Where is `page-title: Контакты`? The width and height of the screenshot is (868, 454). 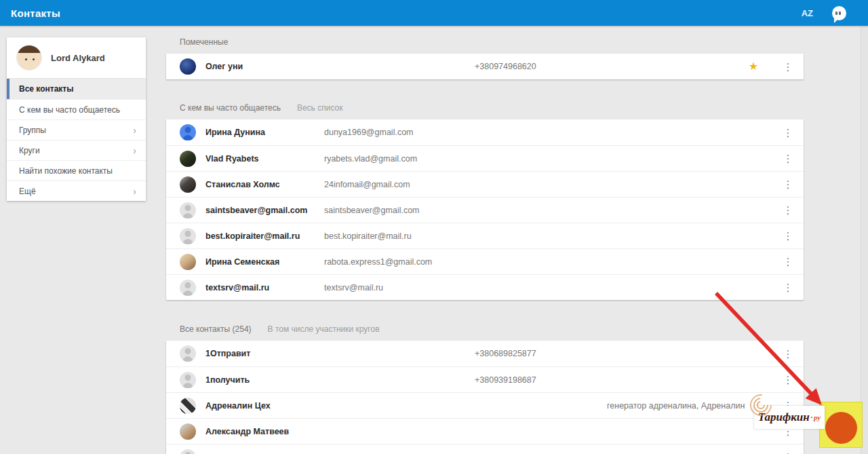 page-title: Контакты is located at coordinates (35, 14).